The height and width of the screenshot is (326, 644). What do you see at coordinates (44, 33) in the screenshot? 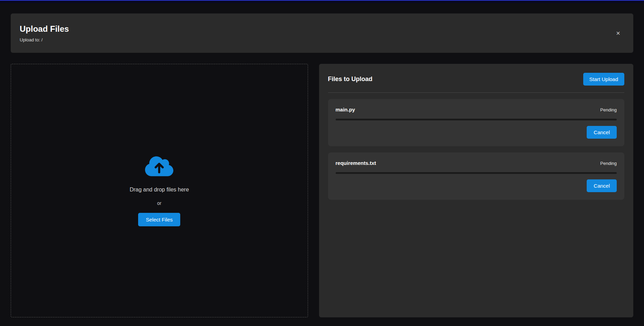
I see `dialog-header-text: Upload Files Upload to: /` at bounding box center [44, 33].